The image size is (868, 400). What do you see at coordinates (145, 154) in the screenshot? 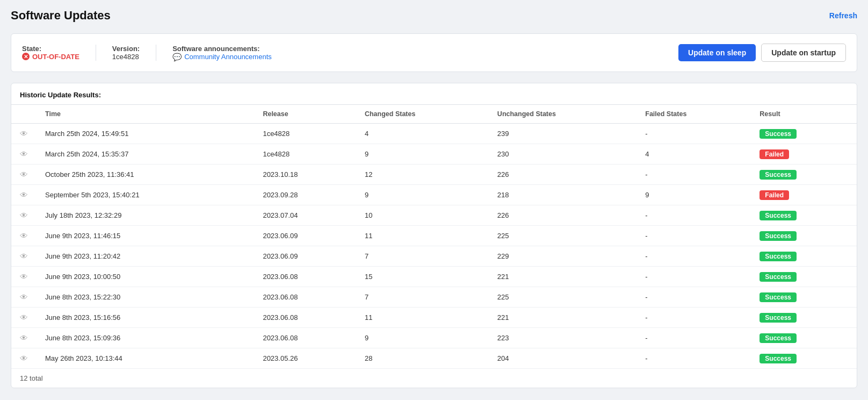
I see `row-time: March 25th 2024, 15:35:37` at bounding box center [145, 154].